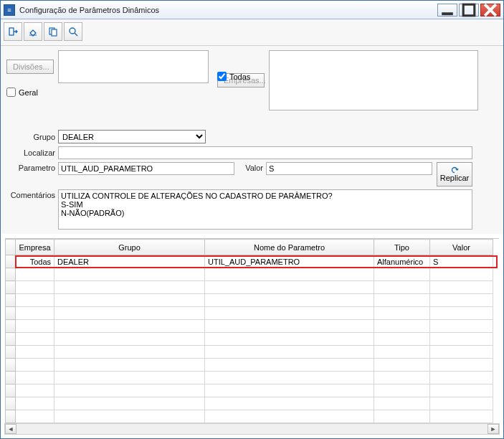 Image resolution: width=504 pixels, height=439 pixels. What do you see at coordinates (11, 92) in the screenshot?
I see `geral-checkbox` at bounding box center [11, 92].